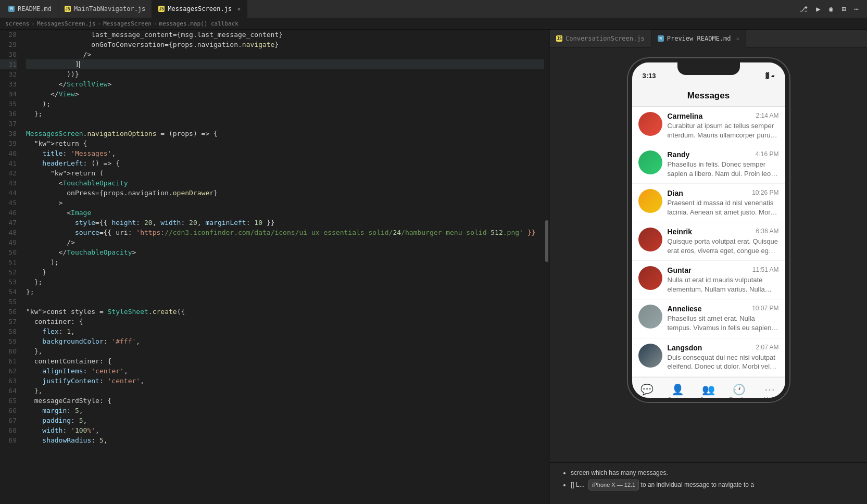  I want to click on nav-icon-3: 🕐, so click(739, 389).